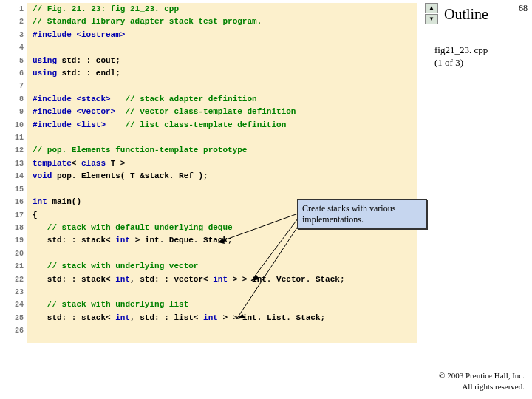  I want to click on outline-panel: ▲ ▼ Outline, so click(474, 14).